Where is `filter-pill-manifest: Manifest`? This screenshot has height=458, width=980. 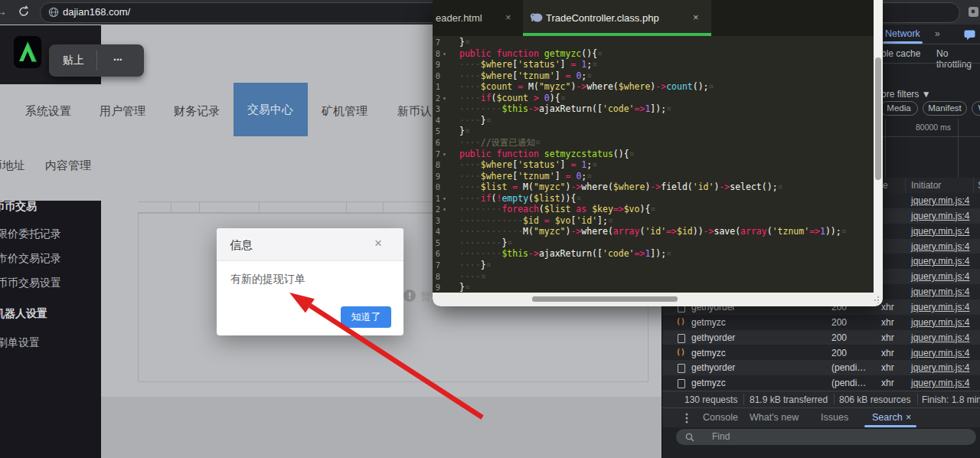
filter-pill-manifest: Manifest is located at coordinates (945, 109).